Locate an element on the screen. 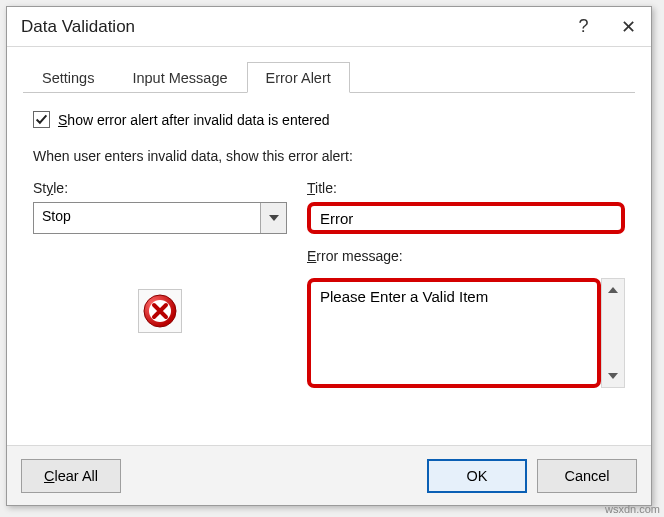 The height and width of the screenshot is (517, 664). textarea-scrollbar is located at coordinates (613, 333).